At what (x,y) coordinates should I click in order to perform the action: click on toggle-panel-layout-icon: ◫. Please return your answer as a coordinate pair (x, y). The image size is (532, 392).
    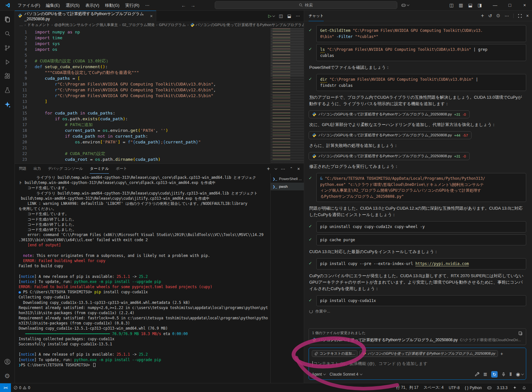
    Looking at the image, I should click on (451, 5).